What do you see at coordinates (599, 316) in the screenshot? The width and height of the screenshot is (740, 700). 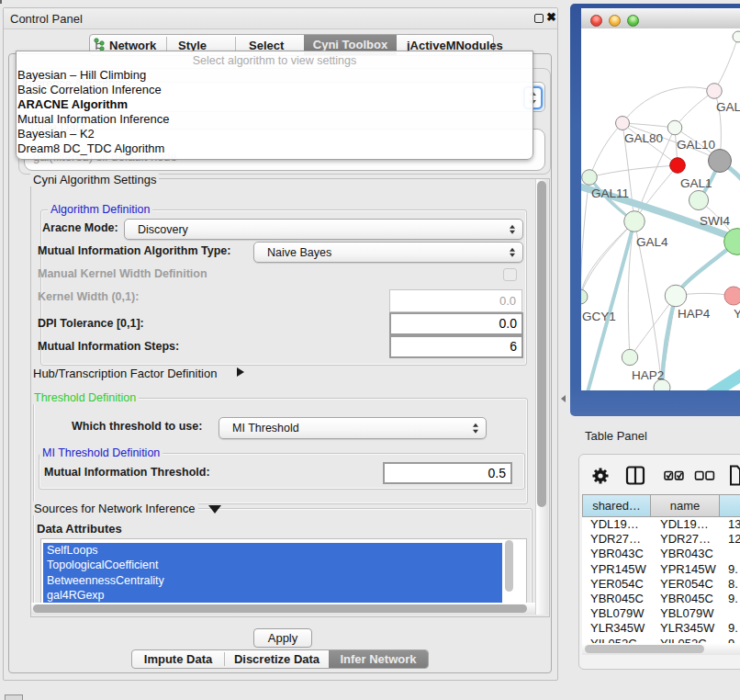 I see `svg-text: GCY1` at bounding box center [599, 316].